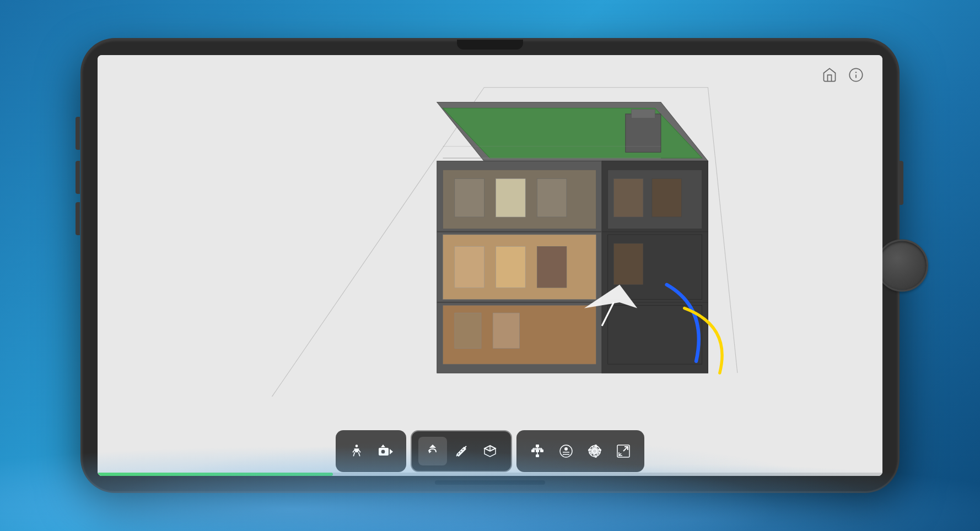  Describe the element at coordinates (490, 451) in the screenshot. I see `toolbar` at that location.